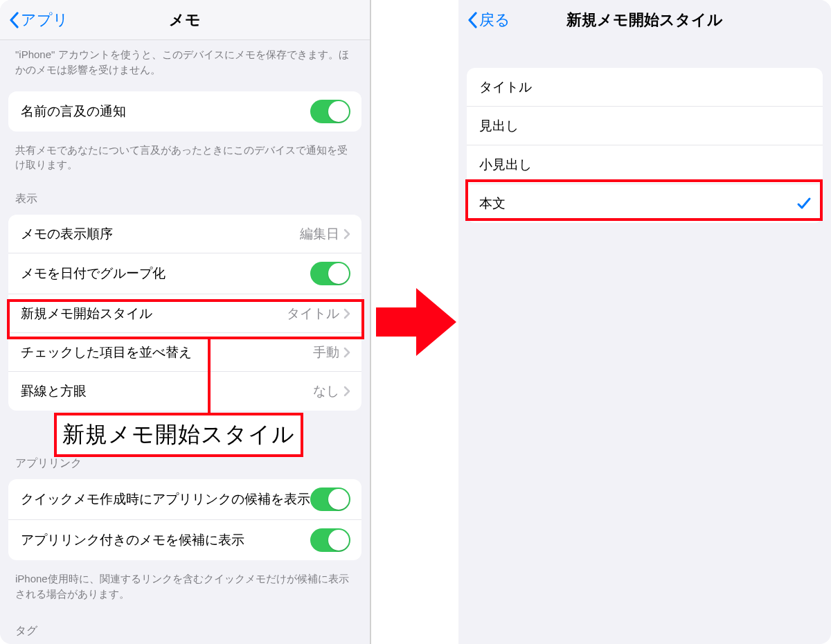  I want to click on row-applink-show: アプリリンク付きのメモを候補に表示, so click(185, 540).